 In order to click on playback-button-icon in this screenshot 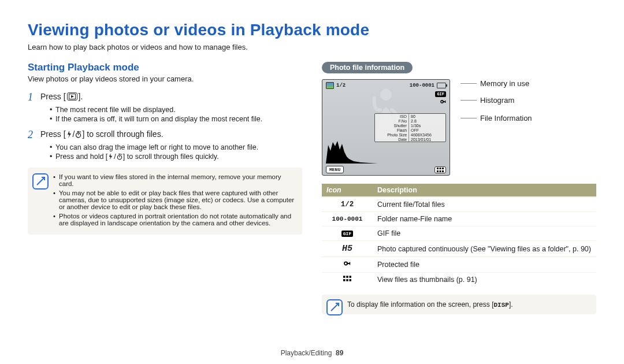, I will do `click(72, 96)`.